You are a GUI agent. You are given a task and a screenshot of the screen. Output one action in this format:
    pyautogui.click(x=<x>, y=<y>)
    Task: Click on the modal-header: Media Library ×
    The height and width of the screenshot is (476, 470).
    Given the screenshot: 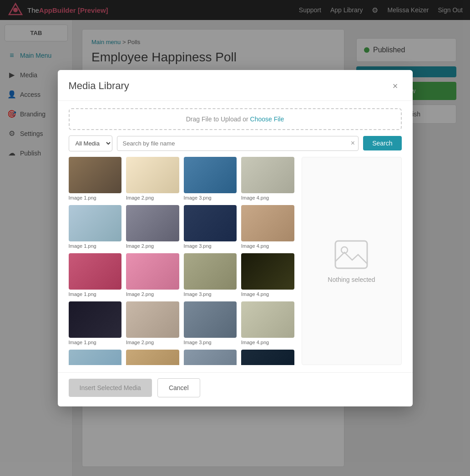 What is the action you would take?
    pyautogui.click(x=235, y=85)
    